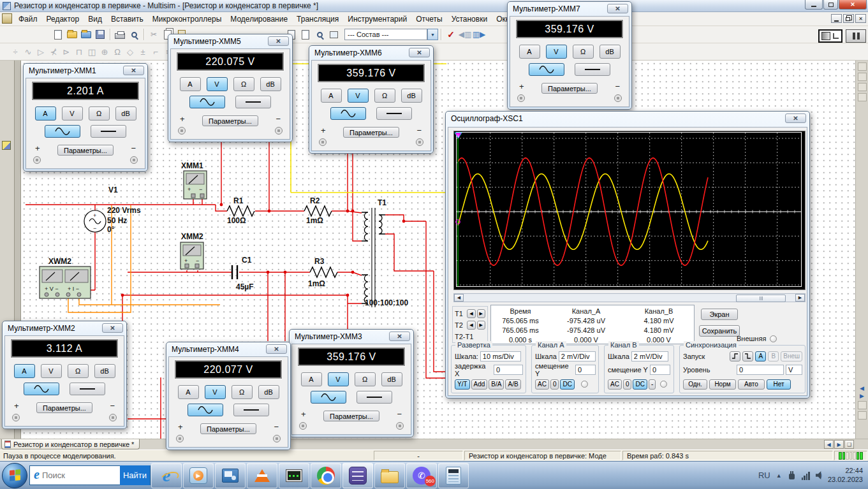  I want to click on sheet-next-icon: ▶, so click(862, 396).